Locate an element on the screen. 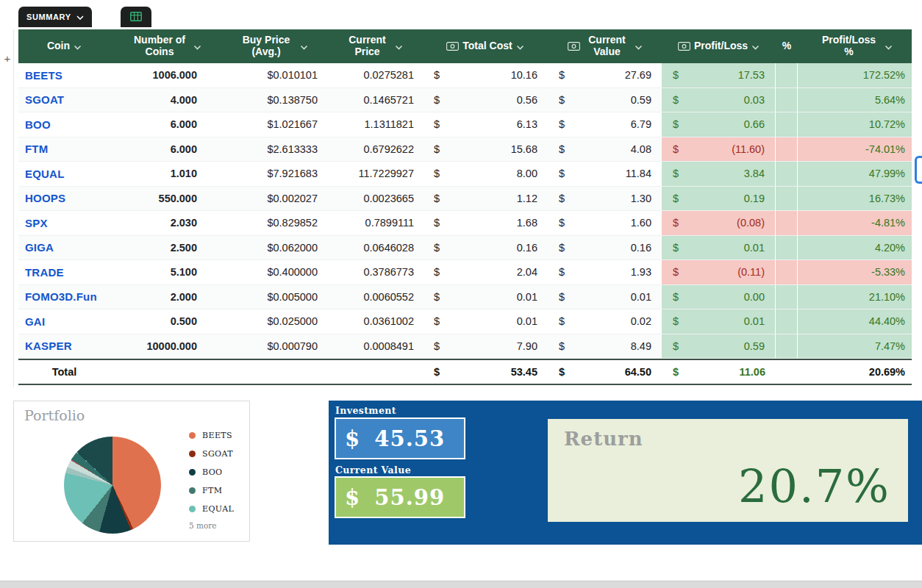 Image resolution: width=922 pixels, height=588 pixels. profit-loss-pct-cell: 172.52% is located at coordinates (854, 75).